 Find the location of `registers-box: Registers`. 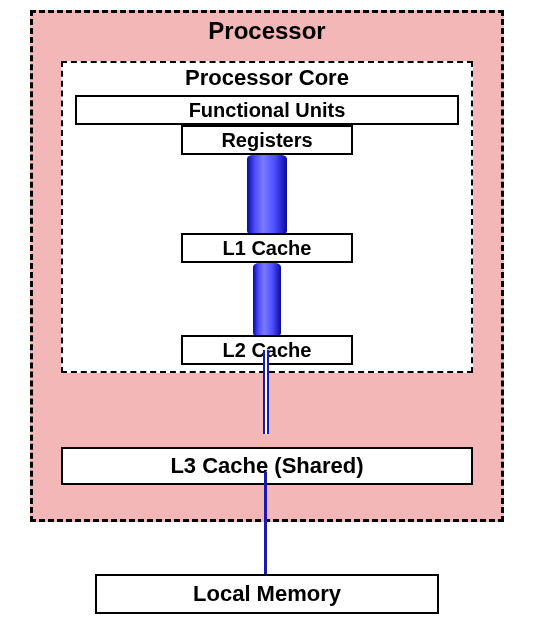

registers-box: Registers is located at coordinates (267, 140).